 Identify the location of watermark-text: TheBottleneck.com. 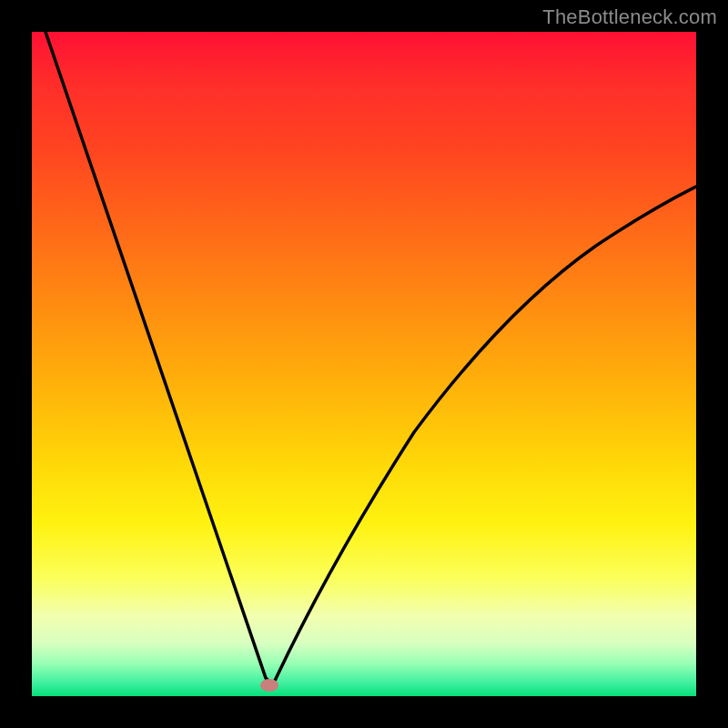
(630, 17).